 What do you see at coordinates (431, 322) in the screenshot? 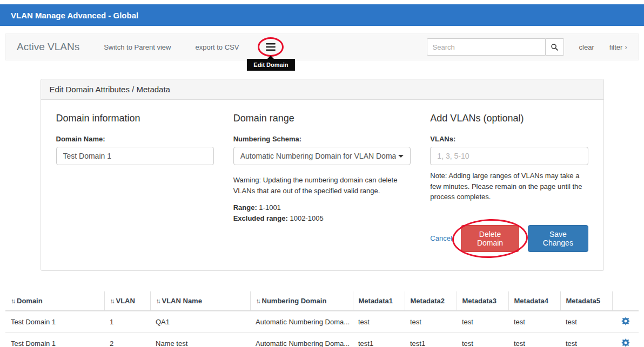
I see `cell-metadata2: test` at bounding box center [431, 322].